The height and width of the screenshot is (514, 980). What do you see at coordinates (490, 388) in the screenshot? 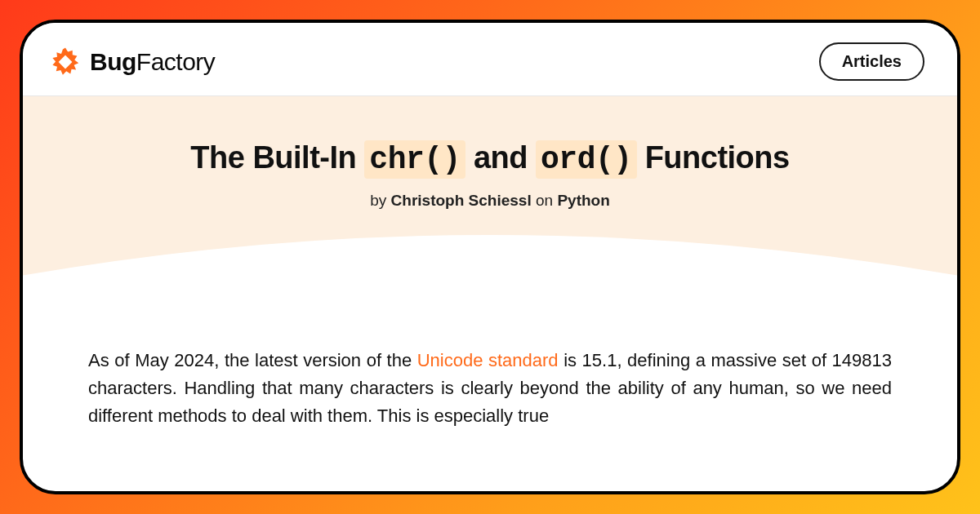
I see `intro-paragraph: As of May 2024, the latest version of th…` at bounding box center [490, 388].